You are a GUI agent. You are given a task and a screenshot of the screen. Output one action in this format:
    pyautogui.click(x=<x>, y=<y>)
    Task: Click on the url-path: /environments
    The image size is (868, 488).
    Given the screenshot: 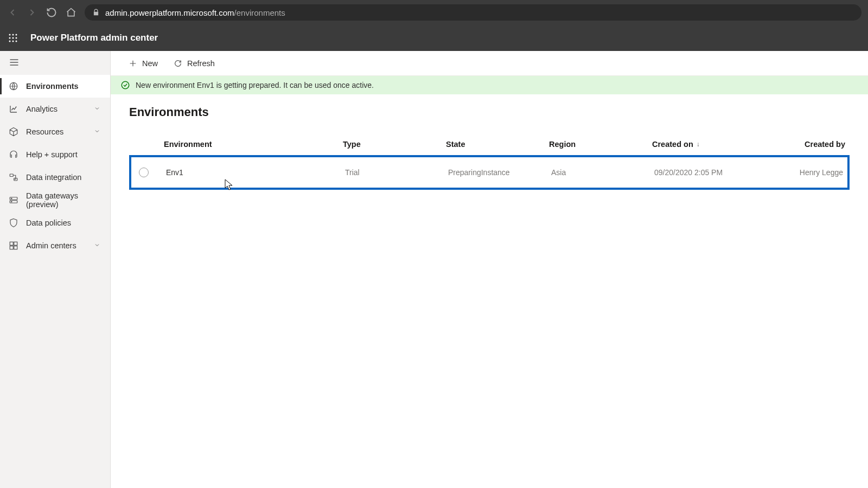 What is the action you would take?
    pyautogui.click(x=260, y=13)
    